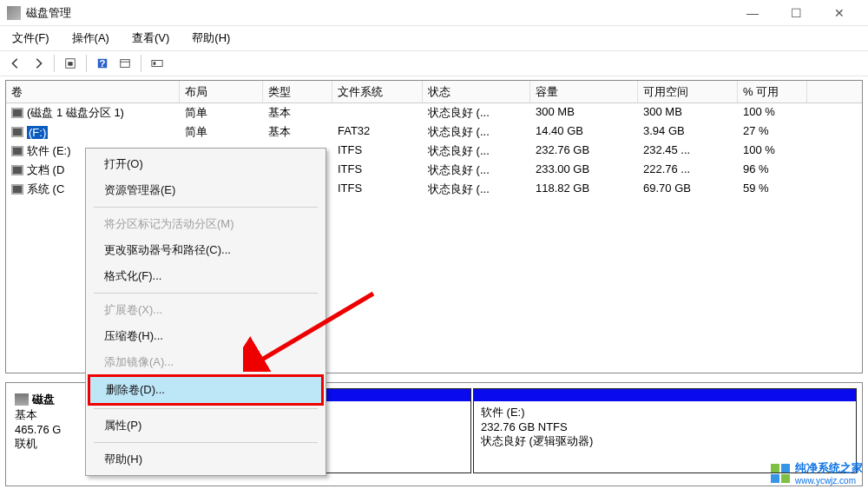 The height and width of the screenshot is (489, 868). What do you see at coordinates (43, 400) in the screenshot?
I see `disk-label: 磁盘` at bounding box center [43, 400].